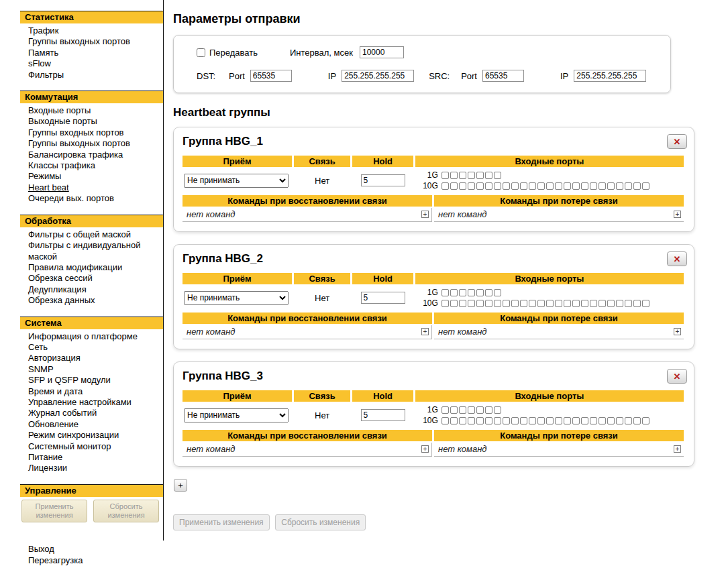  Describe the element at coordinates (221, 522) in the screenshot. I see `apply-changes-button: Применить изменения` at that location.